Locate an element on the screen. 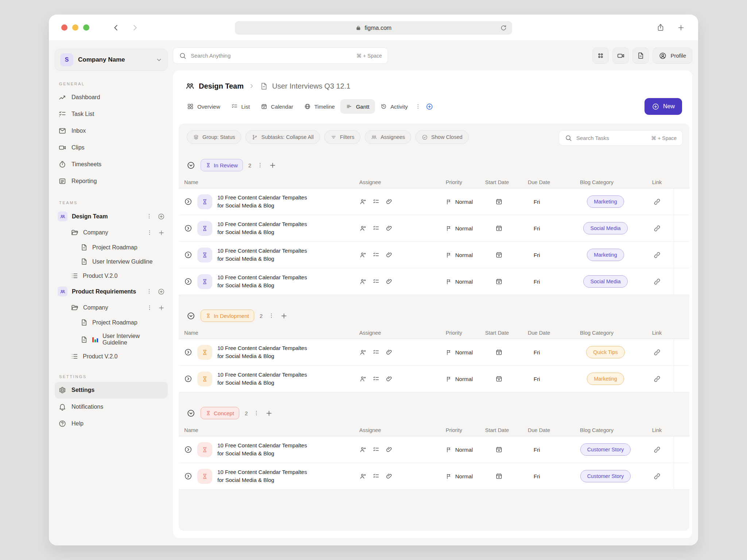  record-clip-button is located at coordinates (621, 55).